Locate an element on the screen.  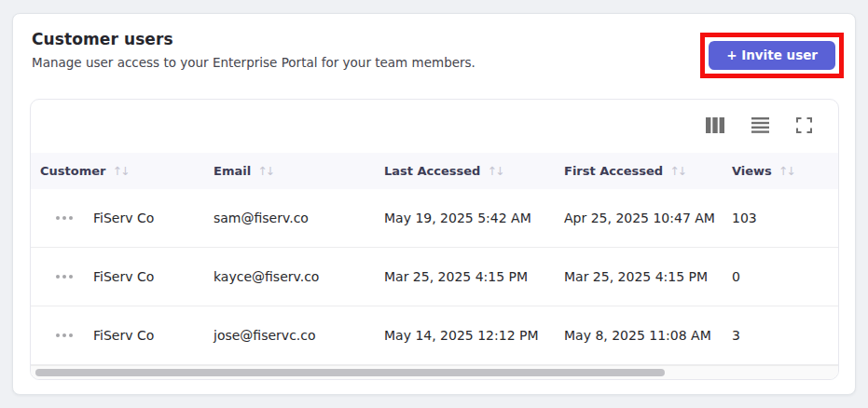
cell-email: kayce@fiserv.co is located at coordinates (289, 277).